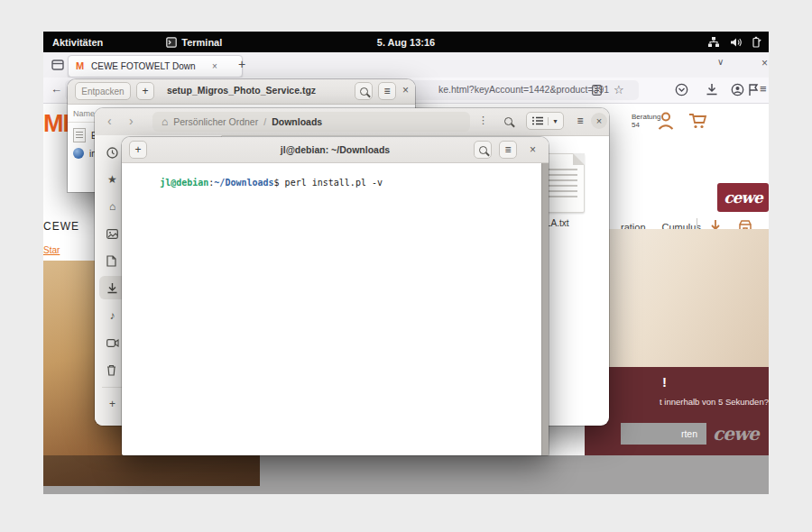 The image size is (812, 532). What do you see at coordinates (78, 153) in the screenshot?
I see `script-file-icon` at bounding box center [78, 153].